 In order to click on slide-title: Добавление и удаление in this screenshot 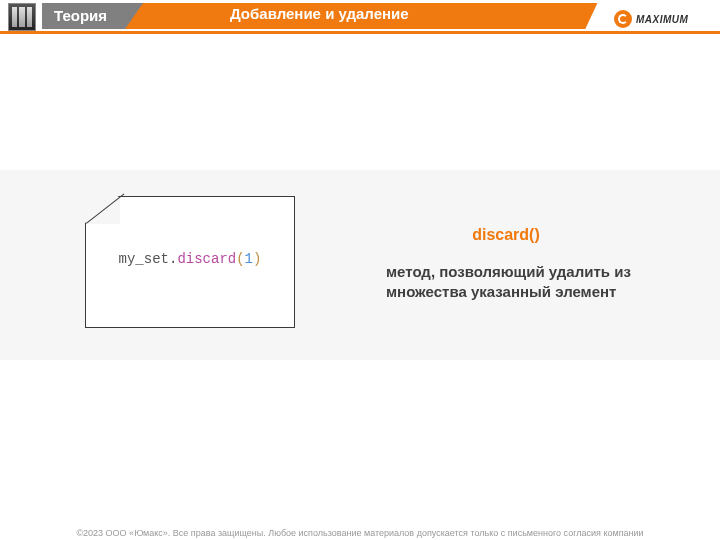, I will do `click(320, 14)`.